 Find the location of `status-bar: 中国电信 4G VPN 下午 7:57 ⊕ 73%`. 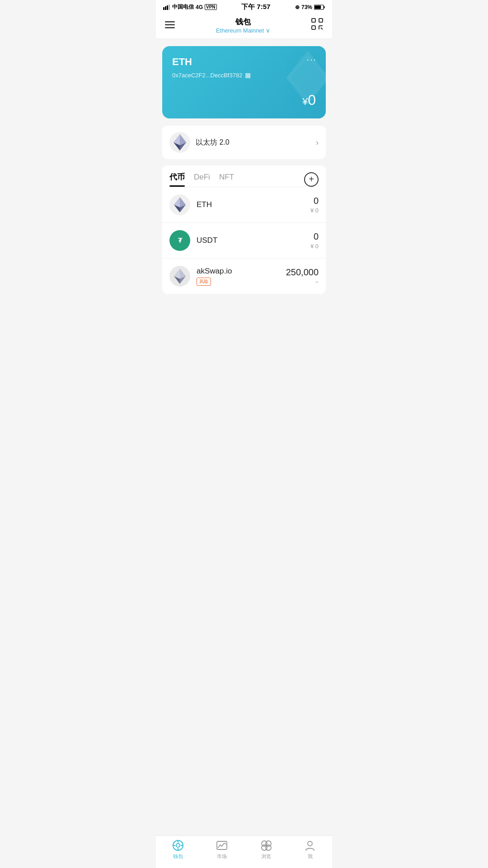

status-bar: 中国电信 4G VPN 下午 7:57 ⊕ 73% is located at coordinates (244, 6).